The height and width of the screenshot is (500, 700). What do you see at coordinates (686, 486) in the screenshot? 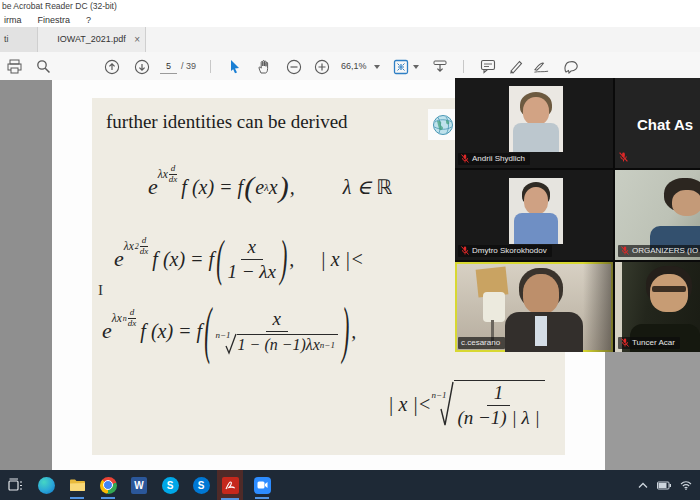
I see `wifi-icon` at bounding box center [686, 486].